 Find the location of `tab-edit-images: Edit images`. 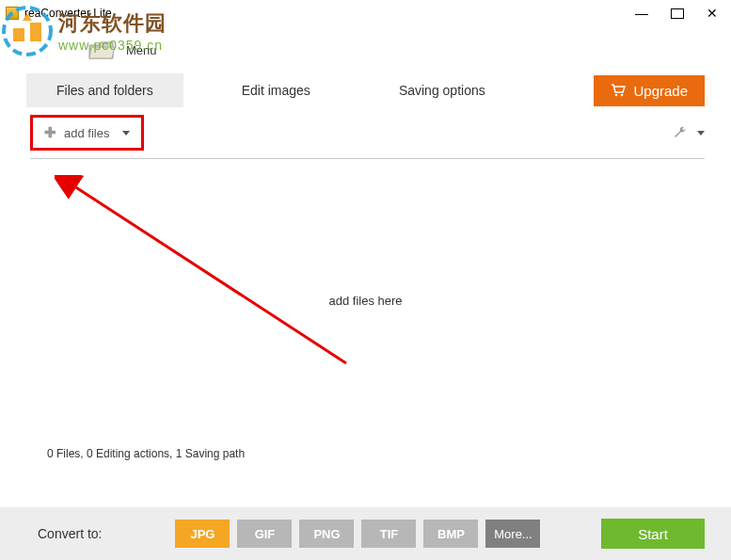

tab-edit-images: Edit images is located at coordinates (277, 90).